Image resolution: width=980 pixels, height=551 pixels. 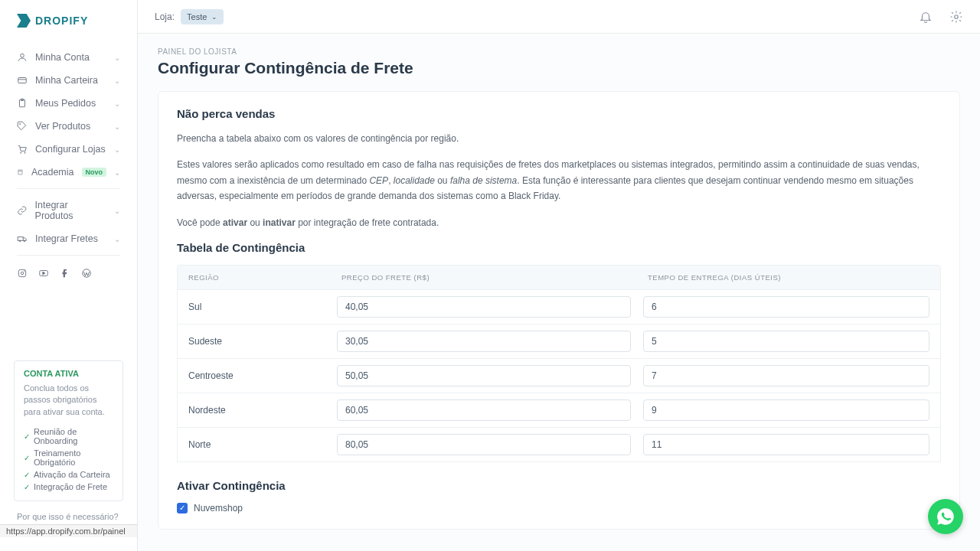 What do you see at coordinates (67, 80) in the screenshot?
I see `sidebar-item-label: Minha Carteira` at bounding box center [67, 80].